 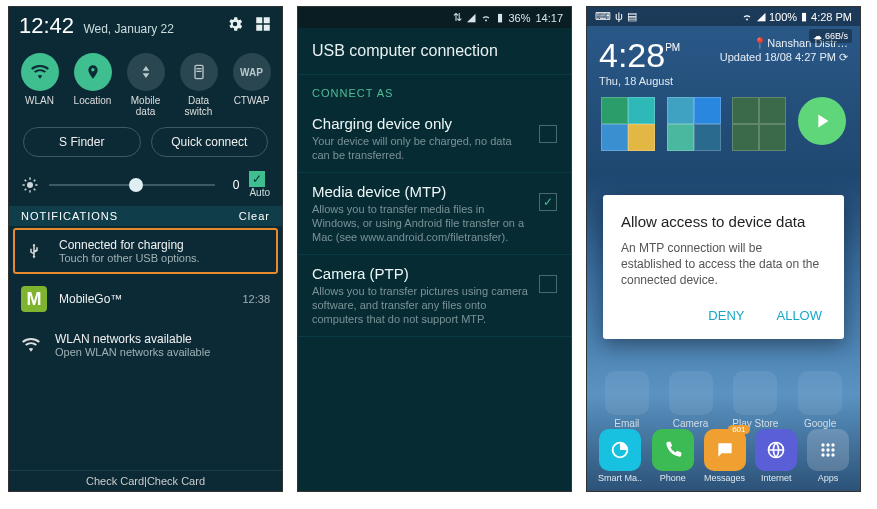 I want to click on app-email: Email, so click(x=627, y=400).